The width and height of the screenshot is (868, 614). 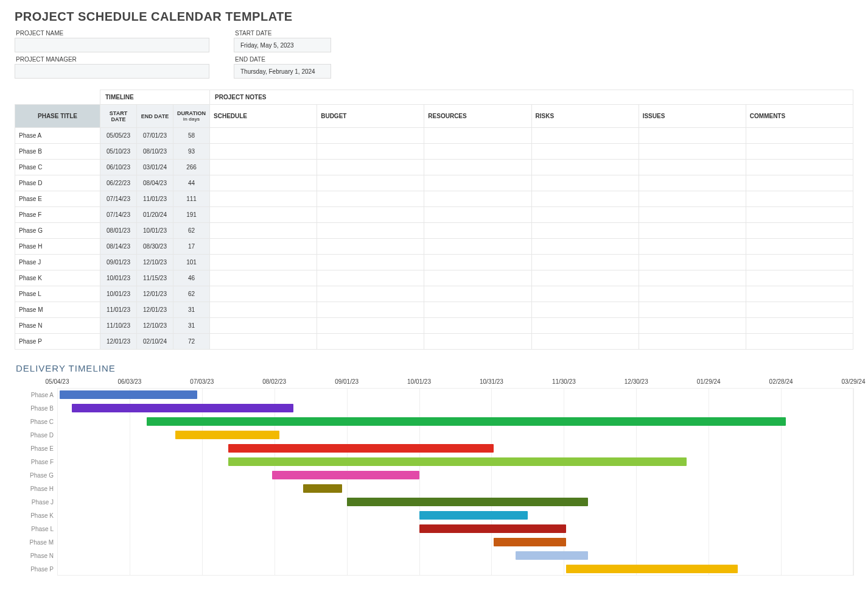 I want to click on cell-end: 02/10/24, so click(x=155, y=342).